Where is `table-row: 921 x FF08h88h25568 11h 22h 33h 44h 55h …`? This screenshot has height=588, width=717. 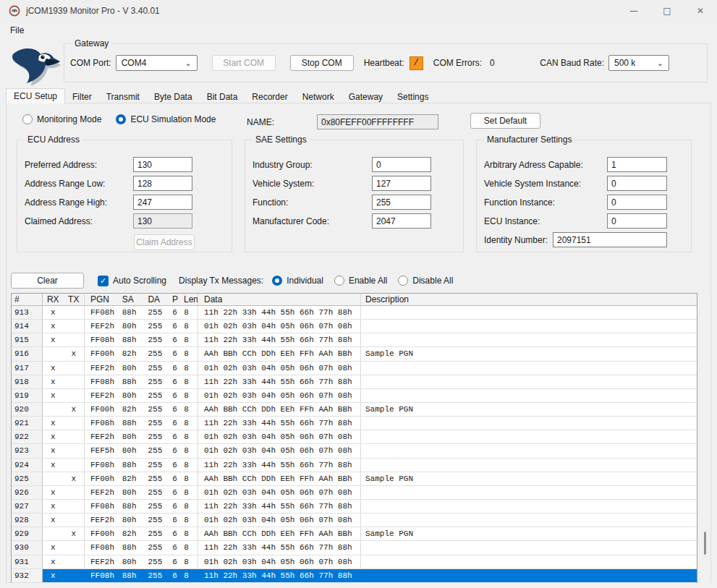
table-row: 921 x FF08h88h25568 11h 22h 33h 44h 55h … is located at coordinates (355, 424).